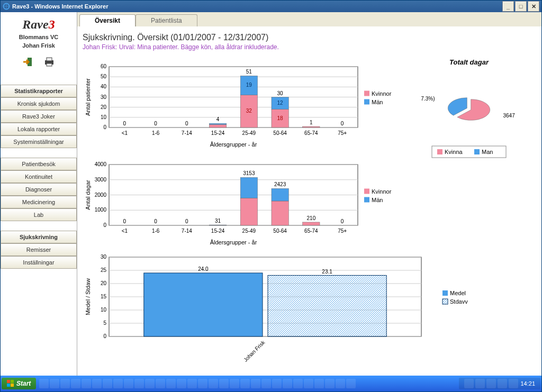 The height and width of the screenshot is (392, 542). I want to click on sidebar: Rave3 Blommans VC Johan Frisk Statistikr…, so click(39, 194).